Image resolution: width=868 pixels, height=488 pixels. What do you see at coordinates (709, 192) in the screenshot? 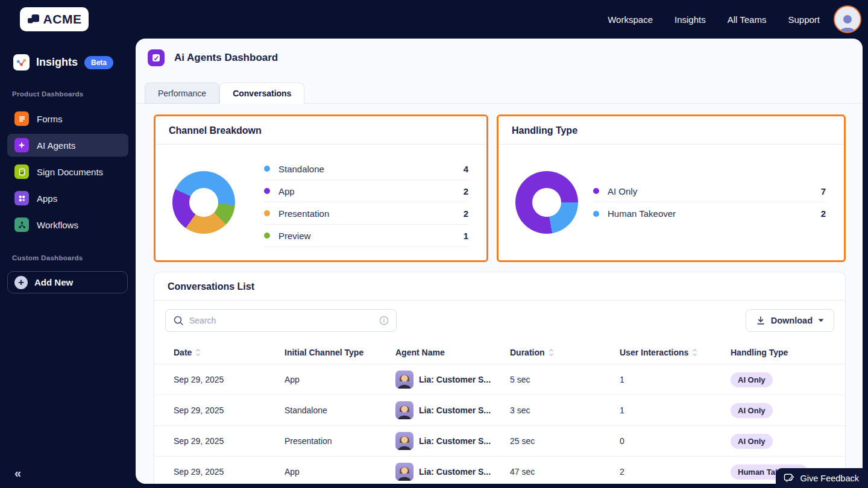
I see `legend-item: AI Only 7` at bounding box center [709, 192].